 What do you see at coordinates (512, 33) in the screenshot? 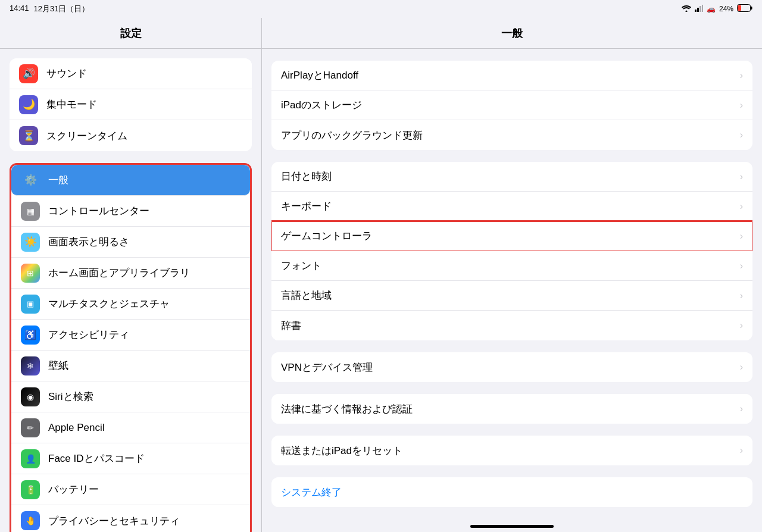
I see `content-header: 一般` at bounding box center [512, 33].